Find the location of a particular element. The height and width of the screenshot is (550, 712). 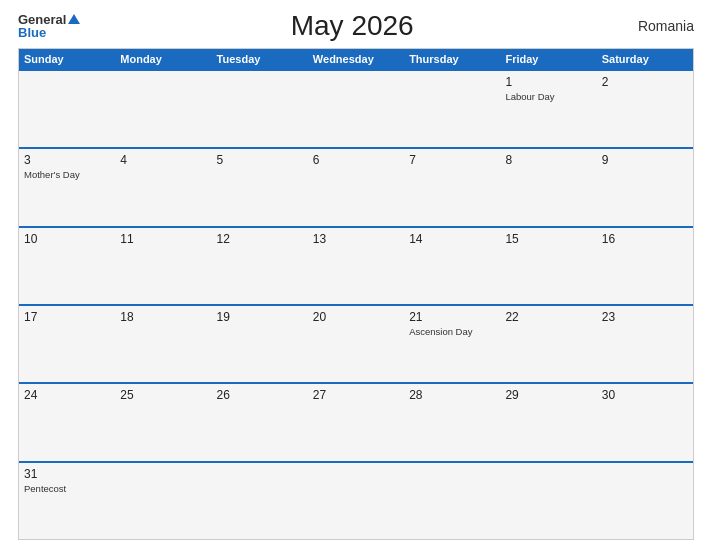

day-number: 14 is located at coordinates (452, 239).